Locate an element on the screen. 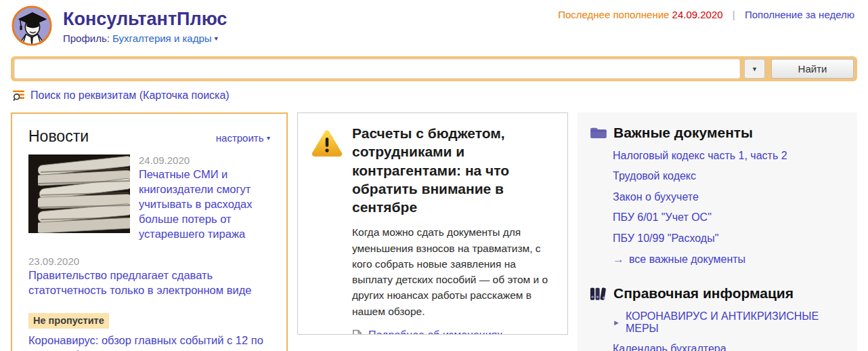 The image size is (868, 351). search-bar: ▼ Найти is located at coordinates (434, 69).